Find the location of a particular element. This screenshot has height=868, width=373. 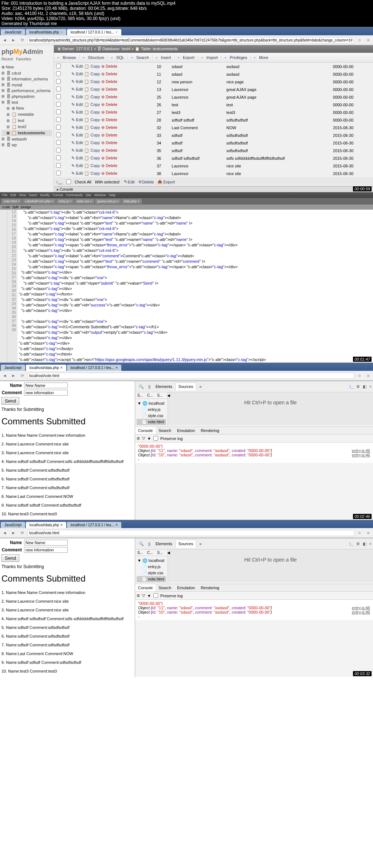

browser-tab: JavaScript is located at coordinates (13, 368).